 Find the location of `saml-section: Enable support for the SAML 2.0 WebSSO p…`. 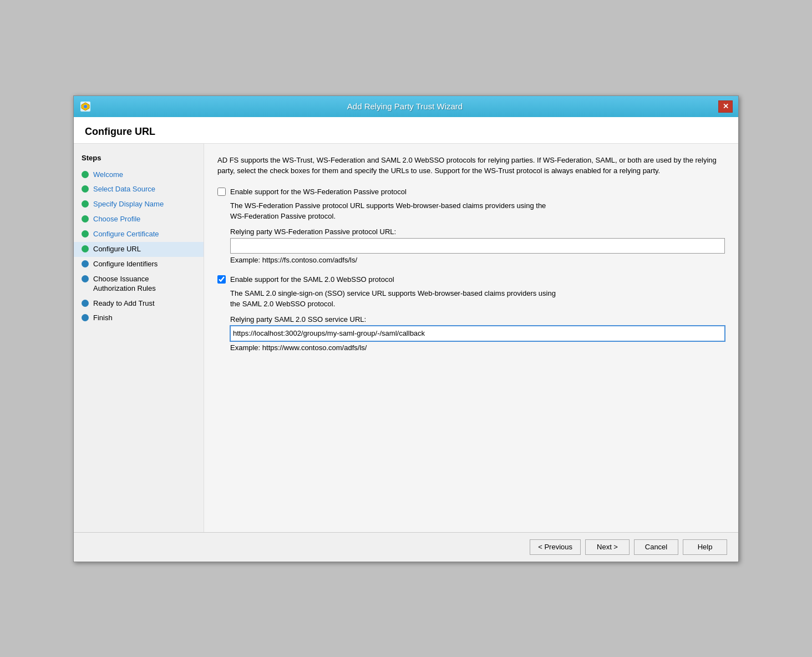

saml-section: Enable support for the SAML 2.0 WebSSO p… is located at coordinates (471, 314).